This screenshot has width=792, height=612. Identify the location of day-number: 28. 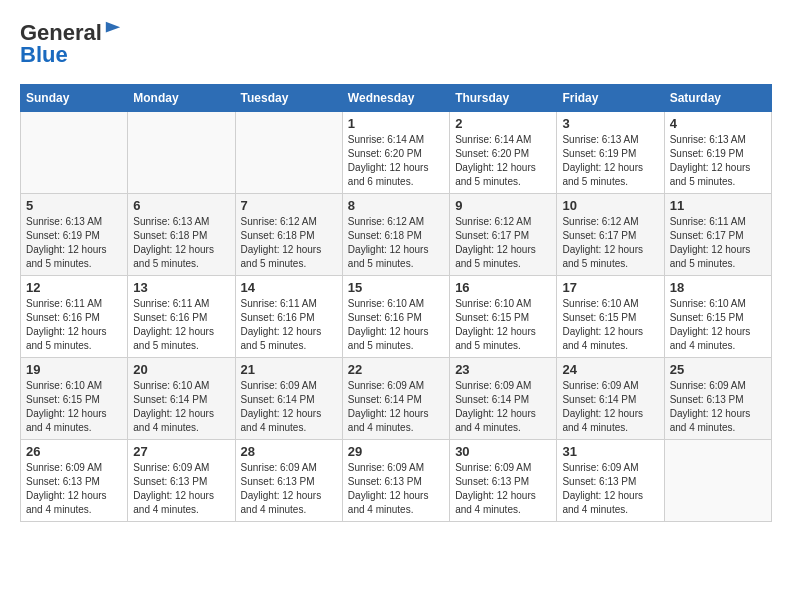
(289, 452).